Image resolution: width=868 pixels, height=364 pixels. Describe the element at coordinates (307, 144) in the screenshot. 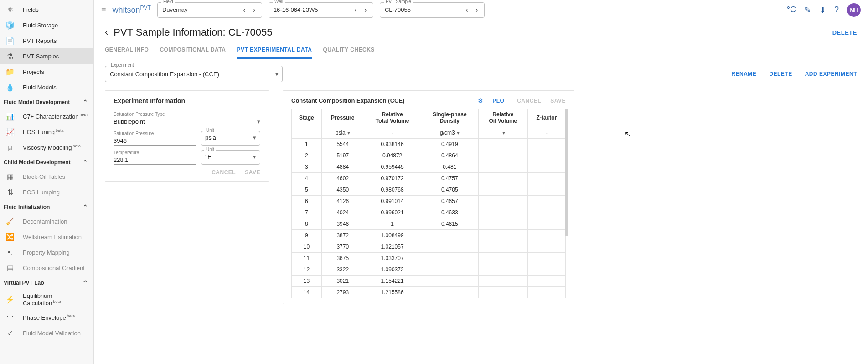

I see `table-cell: 1` at that location.